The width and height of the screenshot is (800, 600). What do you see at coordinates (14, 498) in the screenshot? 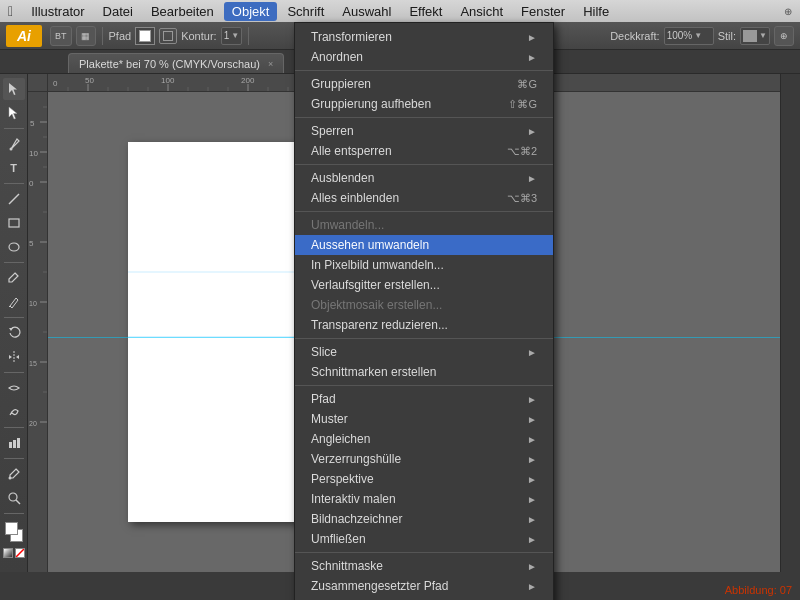
I see `zoom-tool` at bounding box center [14, 498].